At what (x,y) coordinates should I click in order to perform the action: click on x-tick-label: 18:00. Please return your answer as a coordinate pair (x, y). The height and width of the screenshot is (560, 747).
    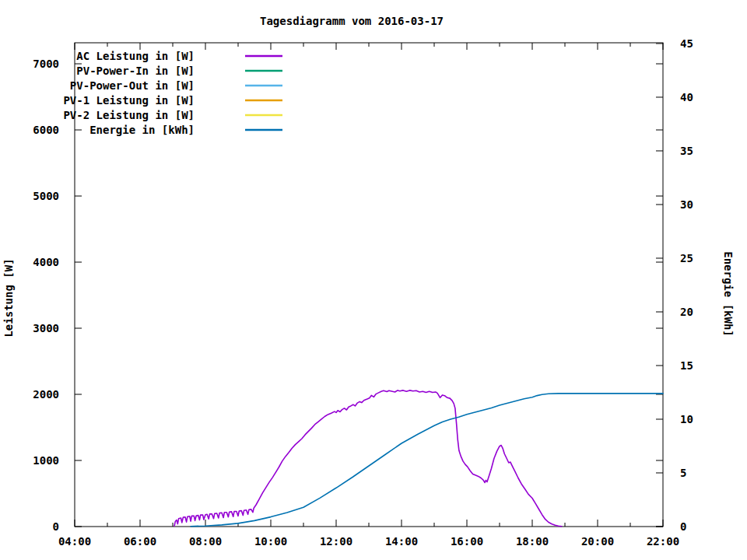
    Looking at the image, I should click on (532, 541).